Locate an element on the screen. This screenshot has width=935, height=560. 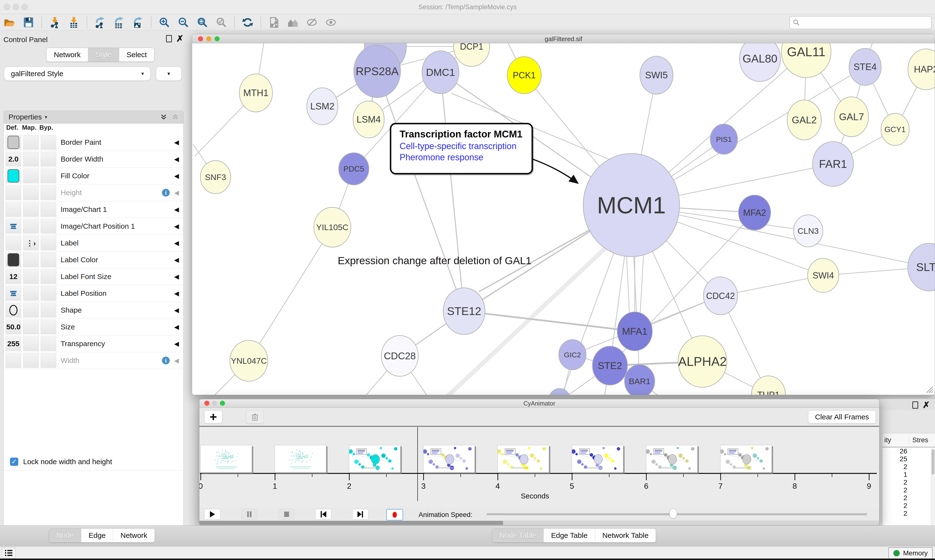
table-row: 26 is located at coordinates (909, 451).